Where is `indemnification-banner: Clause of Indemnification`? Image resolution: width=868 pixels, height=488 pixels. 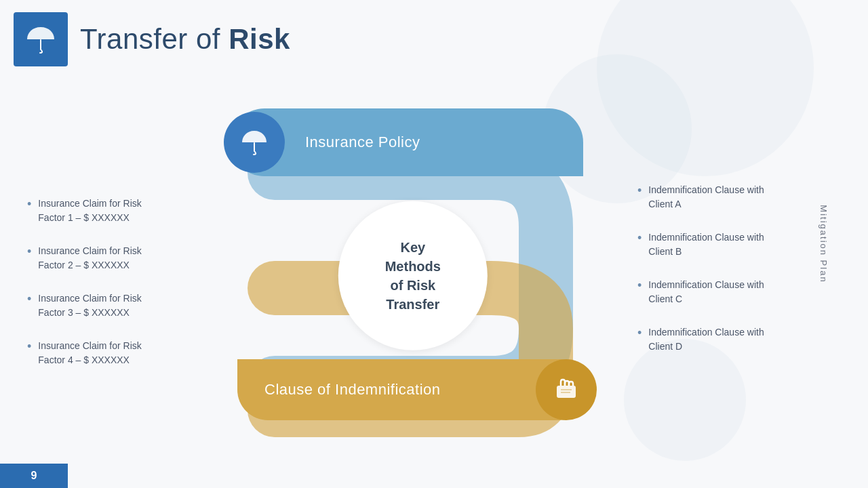 indemnification-banner: Clause of Indemnification is located at coordinates (414, 390).